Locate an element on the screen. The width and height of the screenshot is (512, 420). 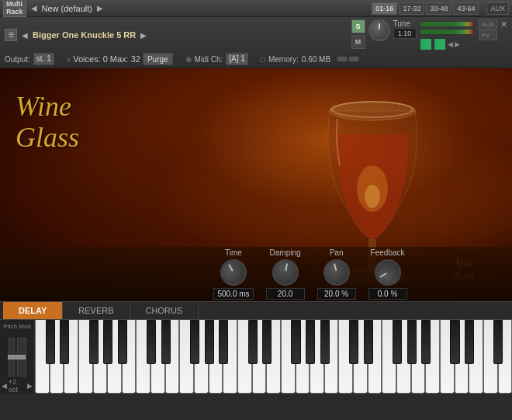
inst-bottom-row: Output: st. 1 ♪ Voices: 0 Max: 32 Purge … is located at coordinates (256, 59).